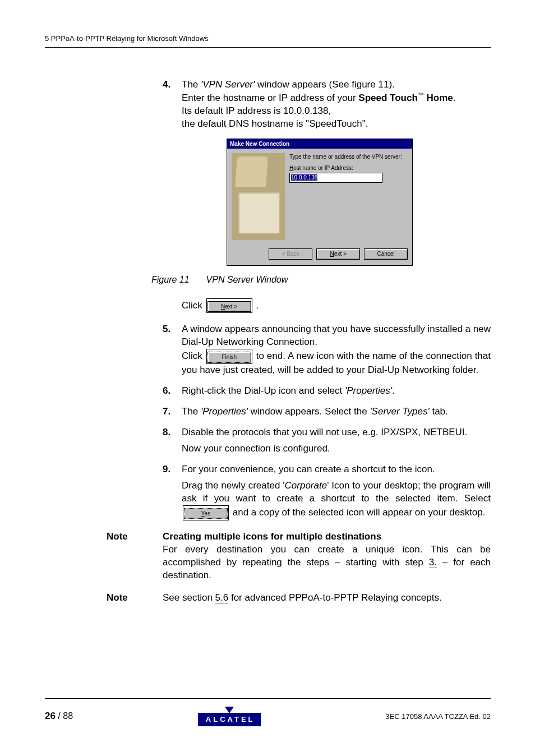 The image size is (535, 756). What do you see at coordinates (421, 95) in the screenshot?
I see `trademark-icon: ™` at bounding box center [421, 95].